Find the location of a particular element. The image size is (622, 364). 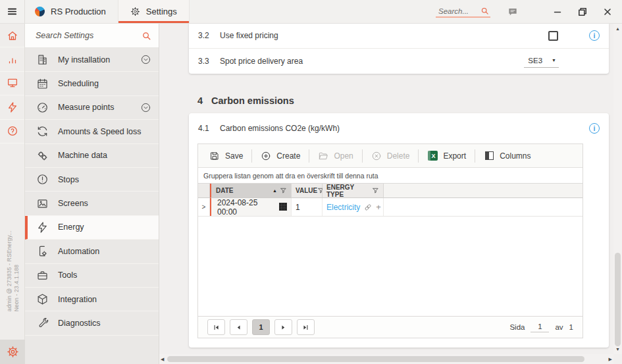

save-button: Save is located at coordinates (226, 155).